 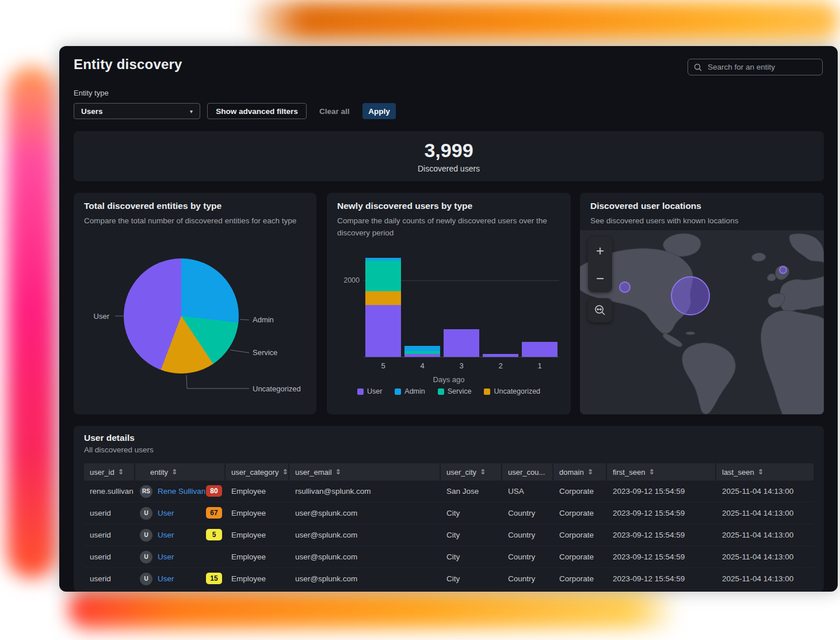 I want to click on location-bubble-us-west, so click(x=625, y=287).